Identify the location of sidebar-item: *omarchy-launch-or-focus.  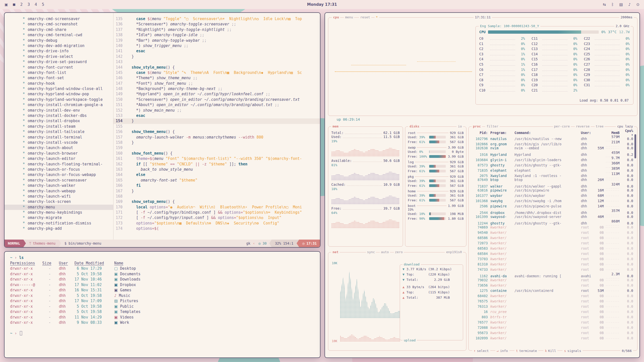
(59, 169).